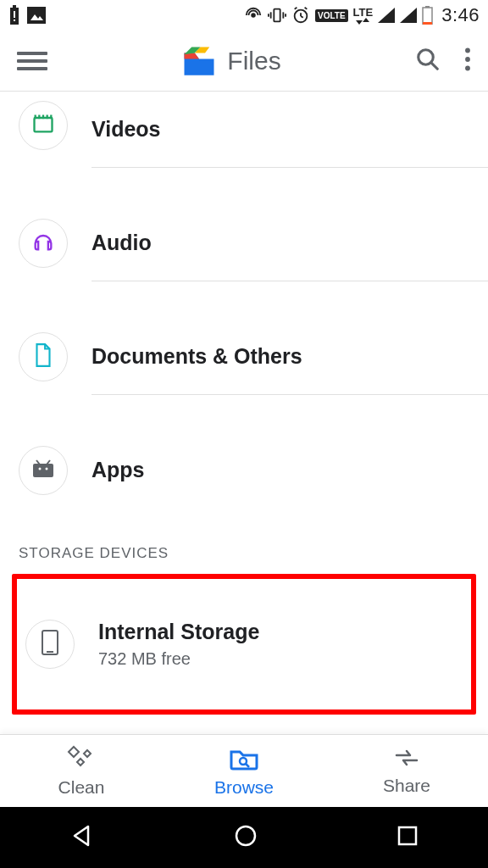 Image resolution: width=488 pixels, height=868 pixels. What do you see at coordinates (285, 659) in the screenshot?
I see `storage-sub: 732 MB free` at bounding box center [285, 659].